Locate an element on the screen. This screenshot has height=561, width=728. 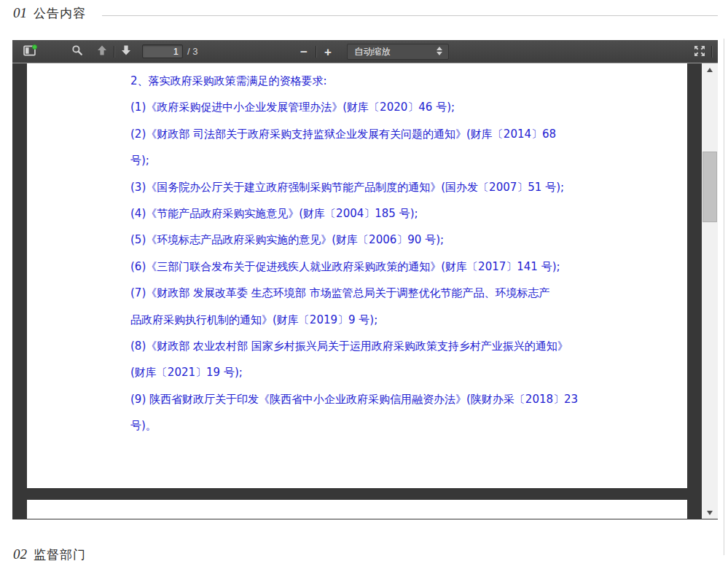
sidebar-toggle-button is located at coordinates (29, 52).